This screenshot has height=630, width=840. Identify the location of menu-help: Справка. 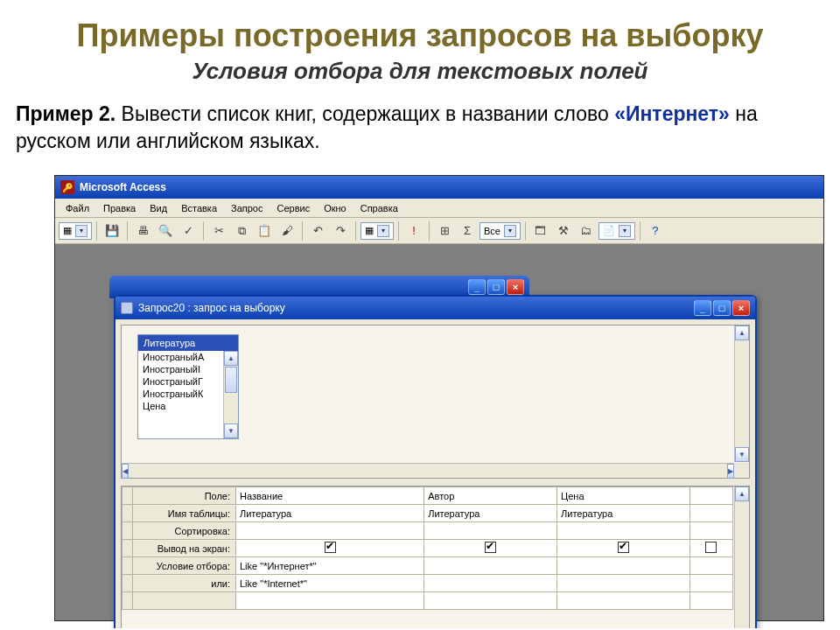
(380, 208).